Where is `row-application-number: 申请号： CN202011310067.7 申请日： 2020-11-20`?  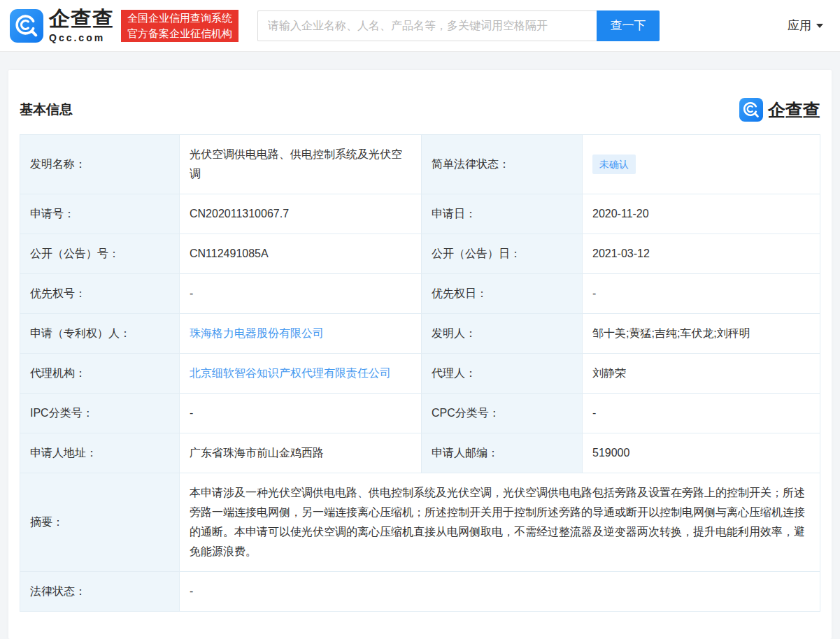
row-application-number: 申请号： CN202011310067.7 申请日： 2020-11-20 is located at coordinates (420, 214).